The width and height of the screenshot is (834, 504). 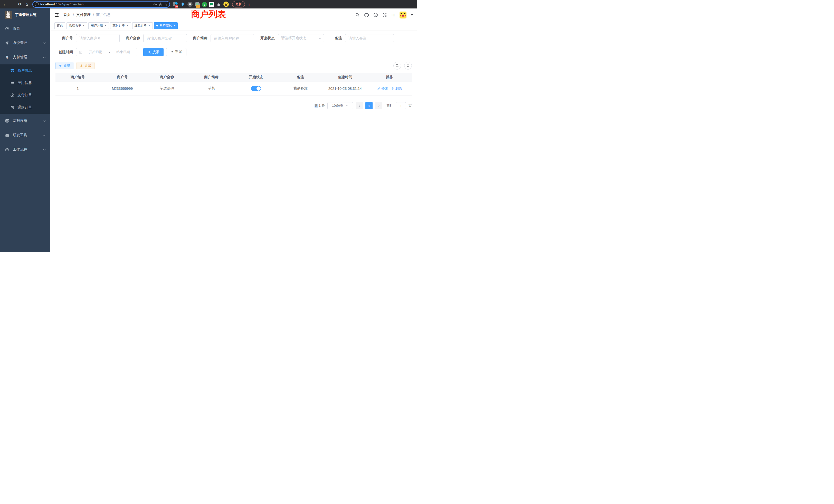 I want to click on search-button: 搜索, so click(x=153, y=52).